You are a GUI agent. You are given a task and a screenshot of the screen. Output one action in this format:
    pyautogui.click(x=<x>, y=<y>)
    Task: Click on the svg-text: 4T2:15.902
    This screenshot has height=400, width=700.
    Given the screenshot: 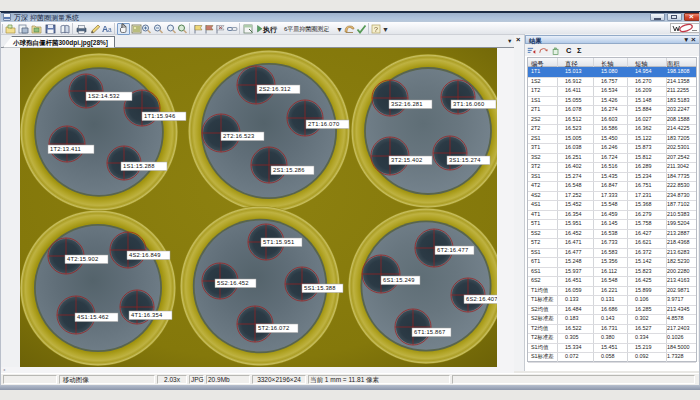 What is the action you would take?
    pyautogui.click(x=82, y=259)
    